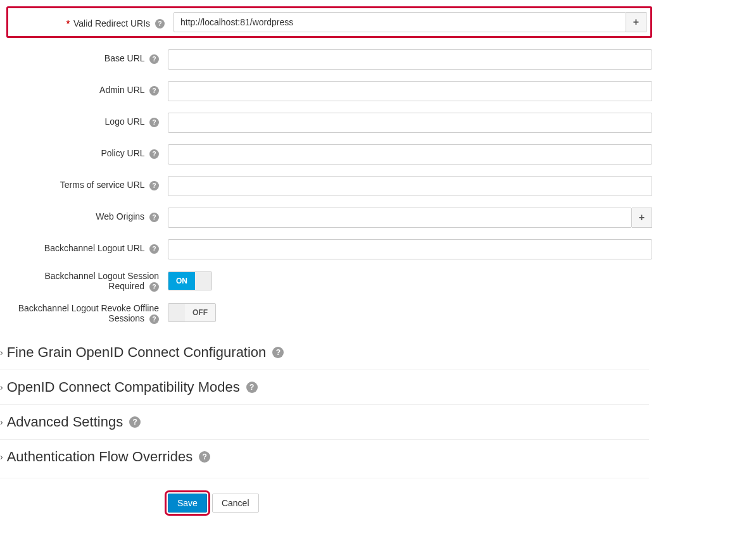 This screenshot has height=560, width=744. Describe the element at coordinates (410, 123) in the screenshot. I see `logo-url-input` at that location.